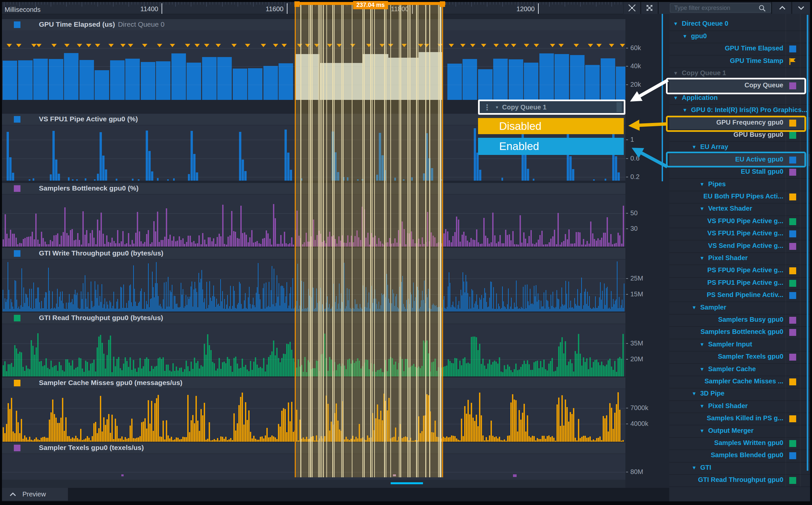 This screenshot has width=812, height=505. I want to click on metric-label: Samplers Busy gpu0, so click(733, 319).